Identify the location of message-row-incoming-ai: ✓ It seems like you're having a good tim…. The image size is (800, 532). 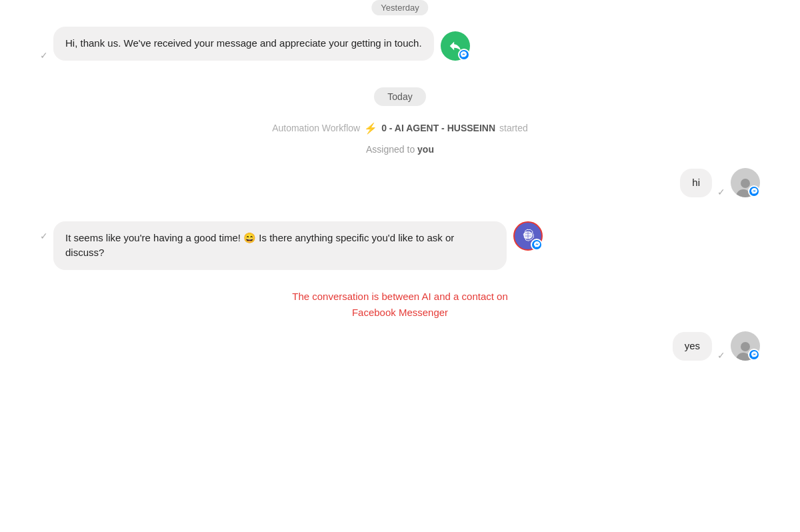
(400, 245).